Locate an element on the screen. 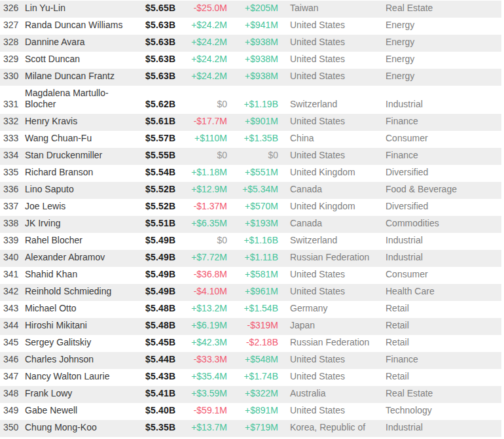 The image size is (504, 439). rank-cell: 335 is located at coordinates (12, 173).